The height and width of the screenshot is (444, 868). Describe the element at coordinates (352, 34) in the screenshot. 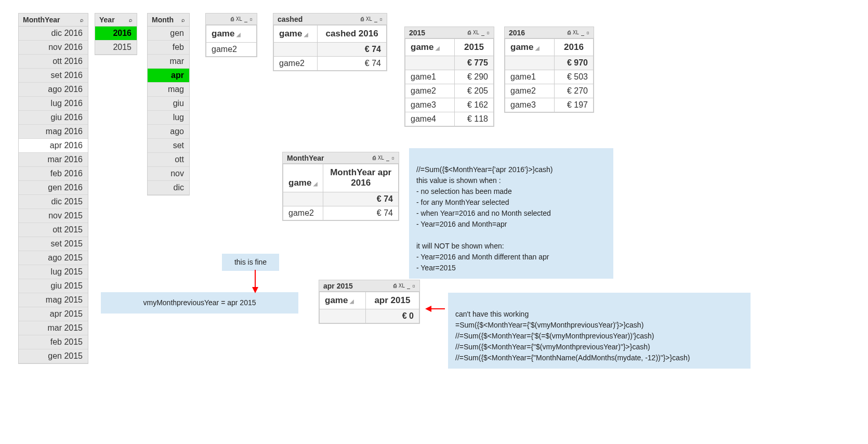

I see `column-header-expr: cashed 2016` at that location.